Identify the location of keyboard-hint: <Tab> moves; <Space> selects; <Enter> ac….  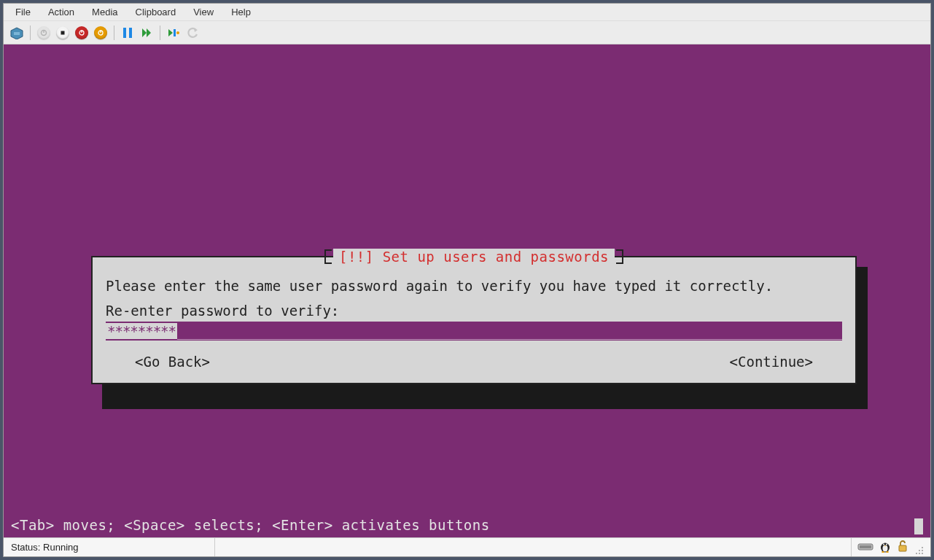
(251, 525).